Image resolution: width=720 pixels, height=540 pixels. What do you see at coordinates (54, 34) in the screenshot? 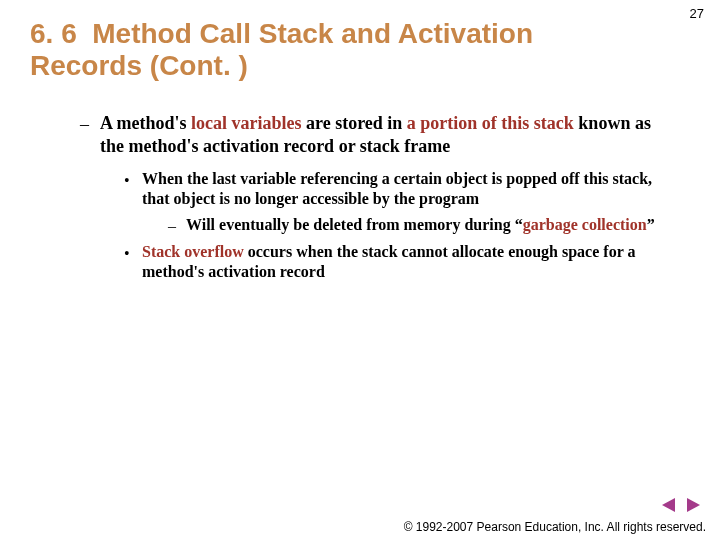
I see `section-number: 6. 6` at bounding box center [54, 34].